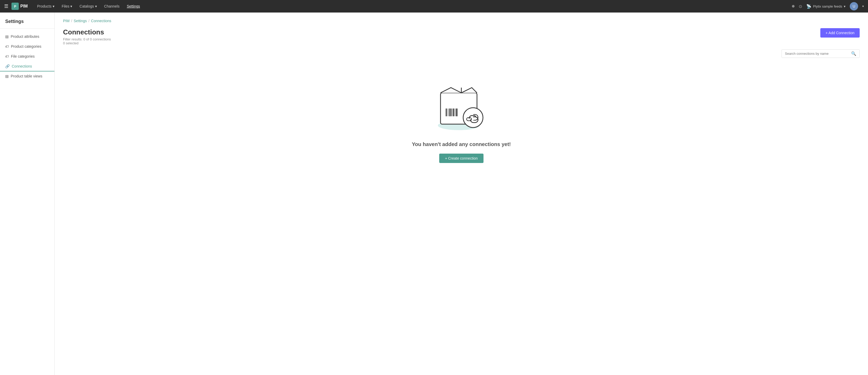 This screenshot has width=868, height=375. I want to click on feeds-selector: 📡 Plytix sample feeds ▾, so click(826, 6).